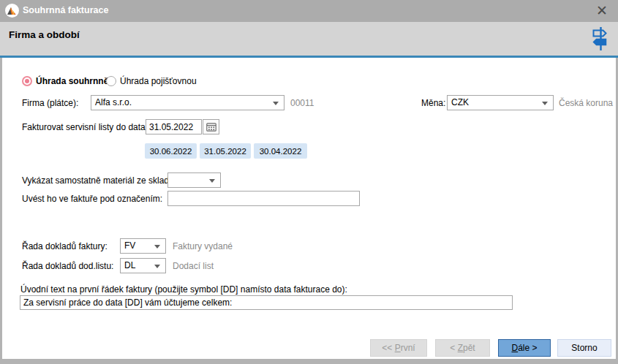  Describe the element at coordinates (527, 348) in the screenshot. I see `next-button-rest: ále >` at that location.